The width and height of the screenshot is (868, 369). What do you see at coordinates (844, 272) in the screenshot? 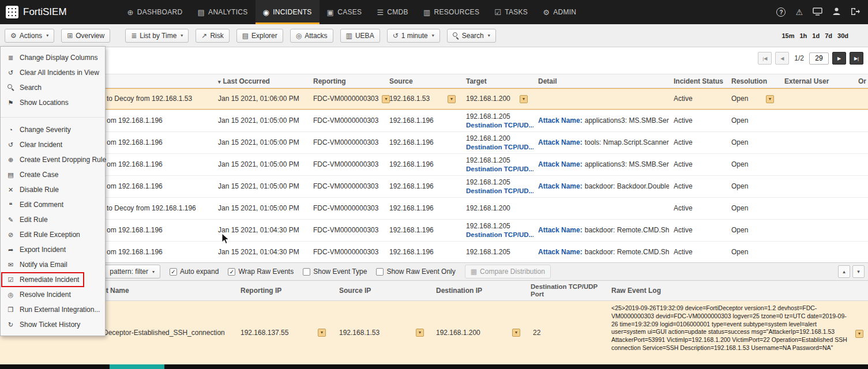
I see `collapse-up-button: ▴` at bounding box center [844, 272].